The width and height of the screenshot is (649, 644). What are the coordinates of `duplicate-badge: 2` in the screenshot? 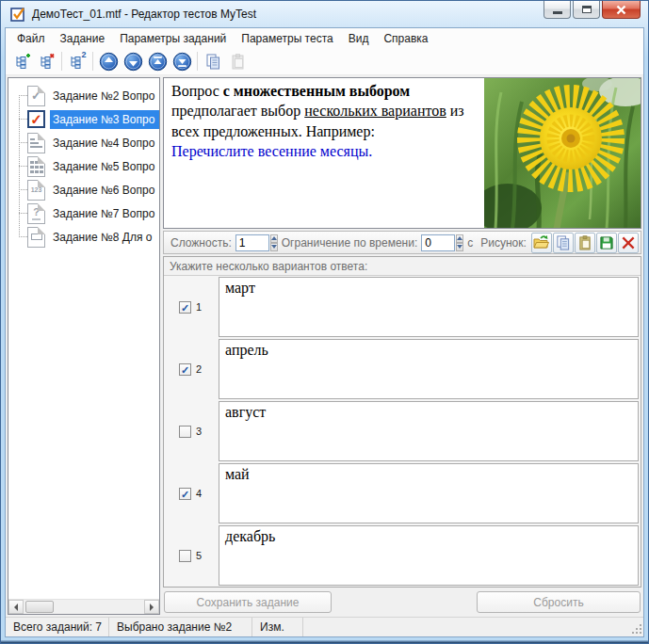 It's located at (83, 55).